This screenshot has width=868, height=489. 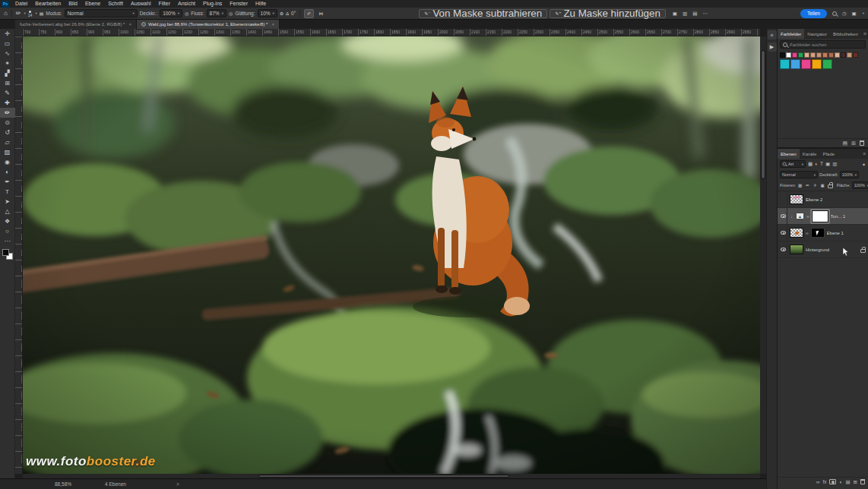 What do you see at coordinates (8, 211) in the screenshot?
I see `shape-tool: △` at bounding box center [8, 211].